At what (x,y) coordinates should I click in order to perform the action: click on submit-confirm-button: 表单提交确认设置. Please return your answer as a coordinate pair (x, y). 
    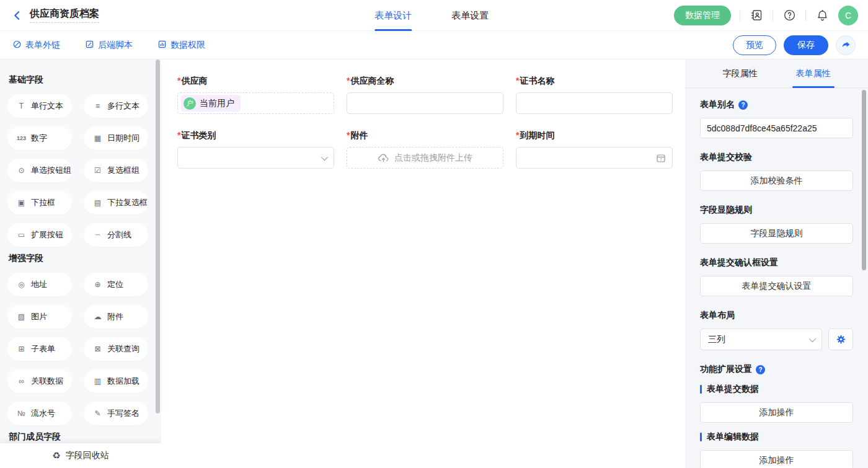
    Looking at the image, I should click on (776, 286).